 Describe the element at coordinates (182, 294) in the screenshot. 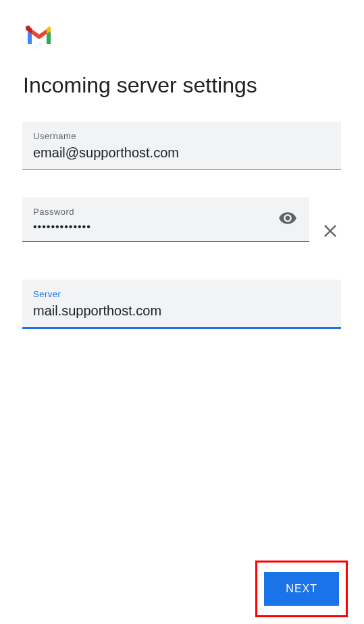

I see `server-label: Server` at that location.